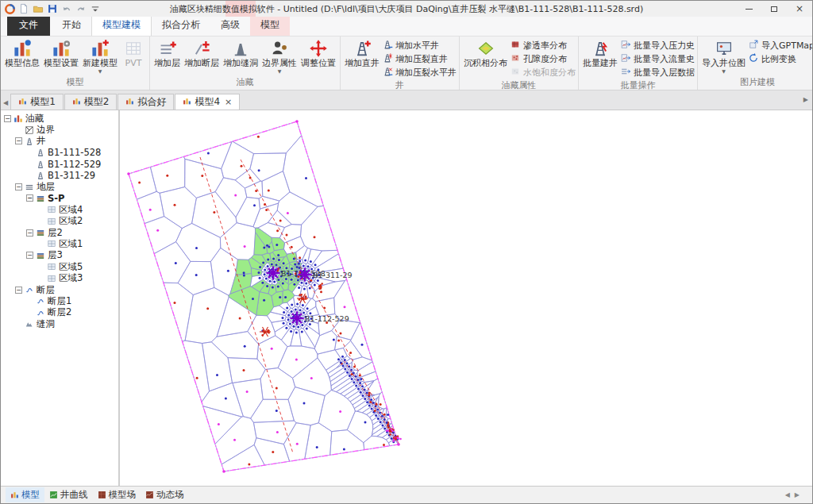  Describe the element at coordinates (543, 59) in the screenshot. I see `button-porosity-dist: 孔隙度分布` at that location.